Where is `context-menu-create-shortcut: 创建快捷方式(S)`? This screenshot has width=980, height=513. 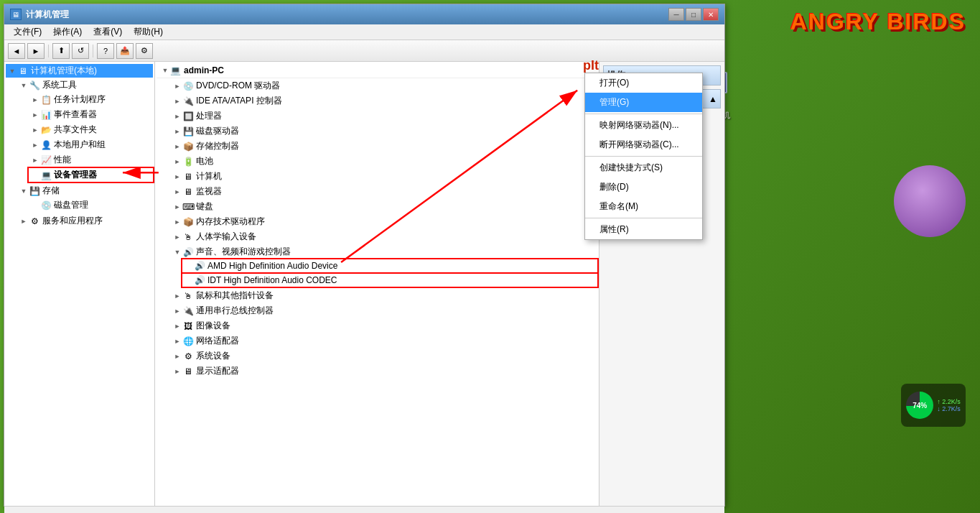
context-menu-create-shortcut: 创建快捷方式(S) is located at coordinates (643, 168).